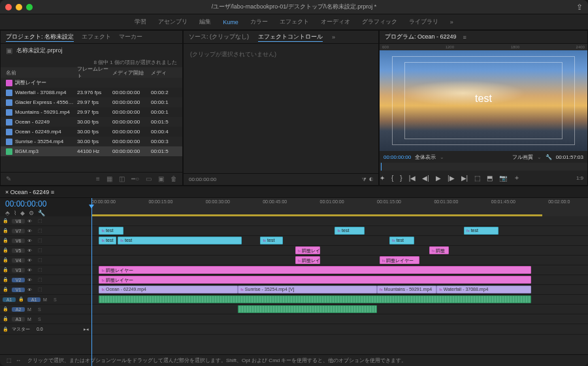 This screenshot has height=366, width=588. What do you see at coordinates (46, 231) in the screenshot?
I see `video-track-header: 🔒 V7 👁 ⬚` at bounding box center [46, 231].